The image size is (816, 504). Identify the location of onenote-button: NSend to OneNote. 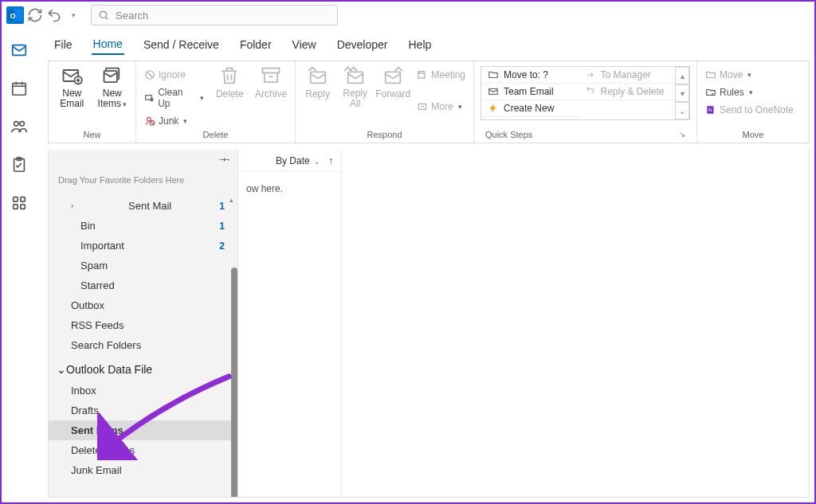
(749, 110).